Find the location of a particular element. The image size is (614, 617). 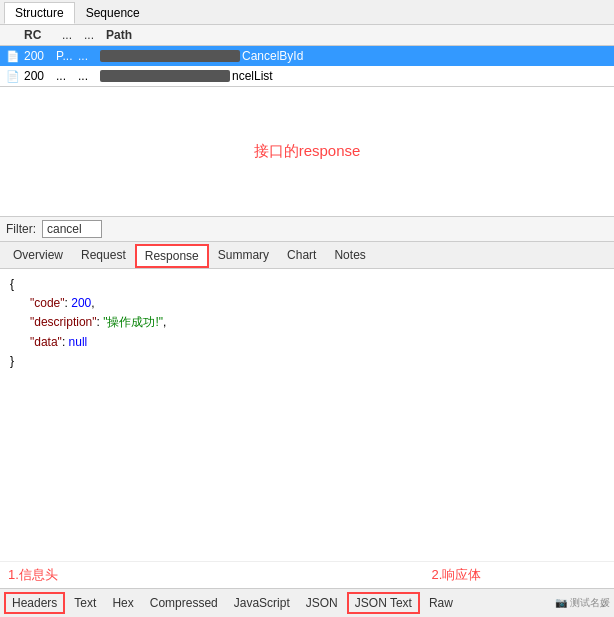

footer-tab-hex: Hex is located at coordinates (122, 603).